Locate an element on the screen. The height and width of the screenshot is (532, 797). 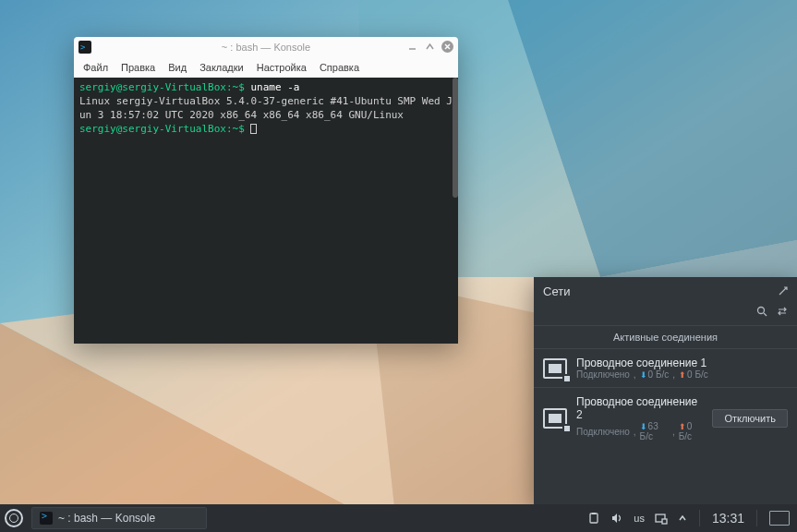
menu-file: Файл is located at coordinates (96, 67).